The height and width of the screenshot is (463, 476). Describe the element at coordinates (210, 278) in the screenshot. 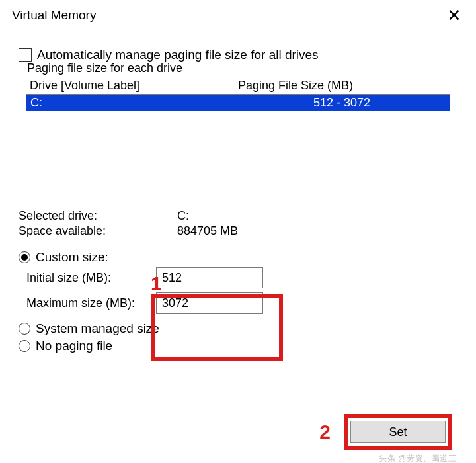

I see `initial-size-input` at that location.